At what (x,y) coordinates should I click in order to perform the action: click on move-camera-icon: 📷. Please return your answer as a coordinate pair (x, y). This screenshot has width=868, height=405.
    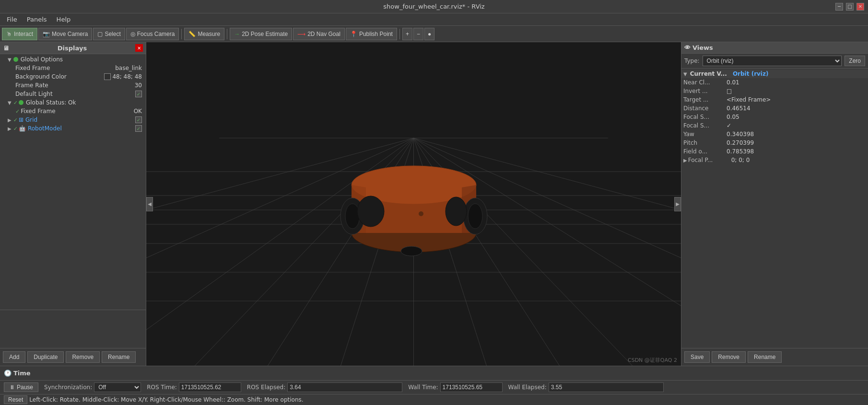
    Looking at the image, I should click on (46, 34).